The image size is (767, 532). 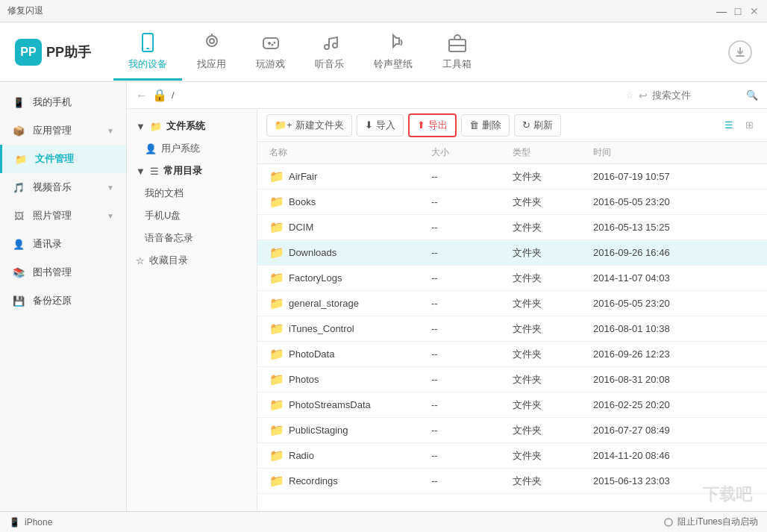 What do you see at coordinates (63, 159) in the screenshot?
I see `sidebar-item-file-manage: 📁 文件管理` at bounding box center [63, 159].